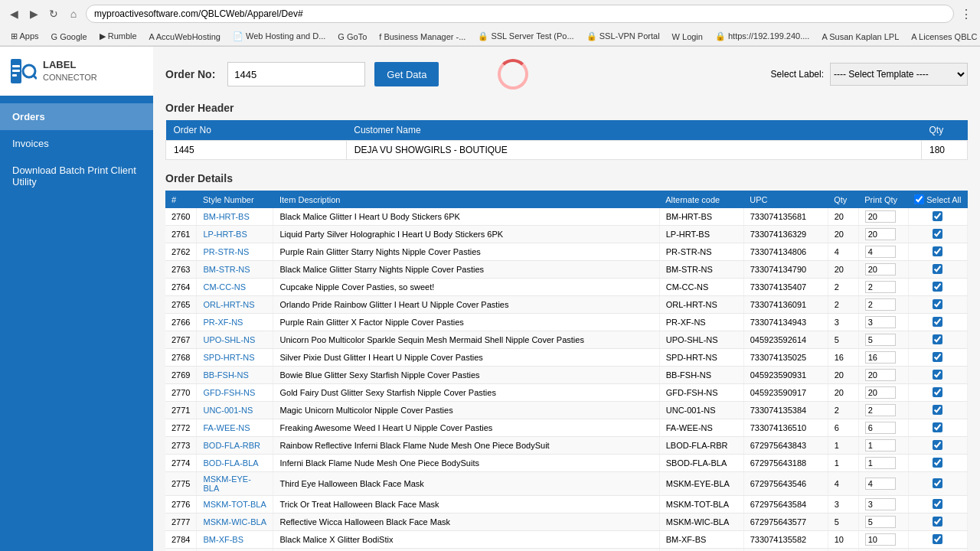 The width and height of the screenshot is (980, 551). What do you see at coordinates (352, 37) in the screenshot?
I see `bookmark-goto: G GoTo` at bounding box center [352, 37].